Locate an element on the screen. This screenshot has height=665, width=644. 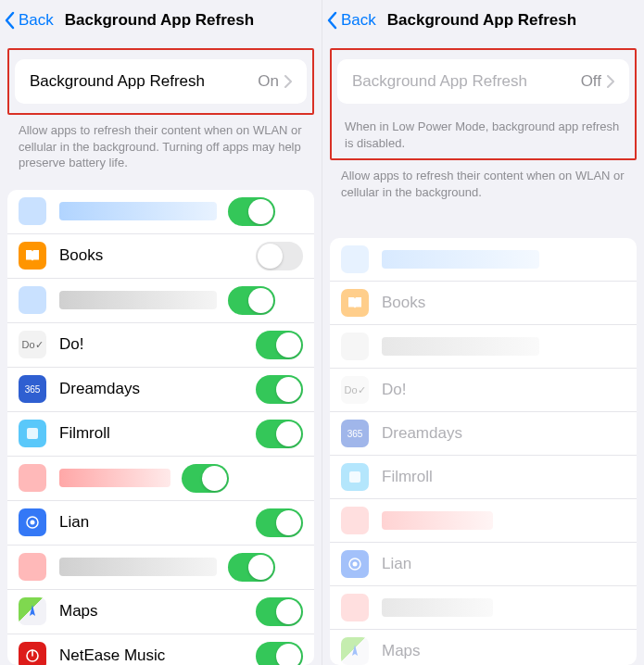
highlight-box: Background App Refresh On is located at coordinates (161, 82).